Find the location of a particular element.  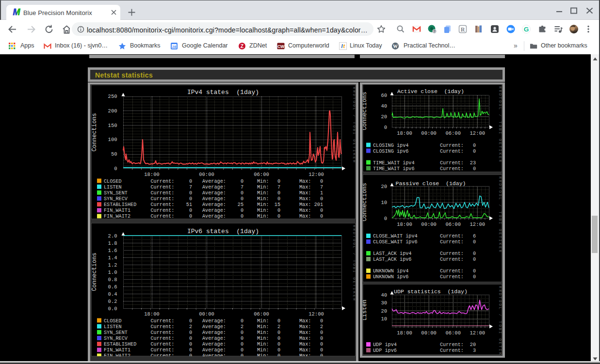

svg-text: 1.4 is located at coordinates (113, 258).